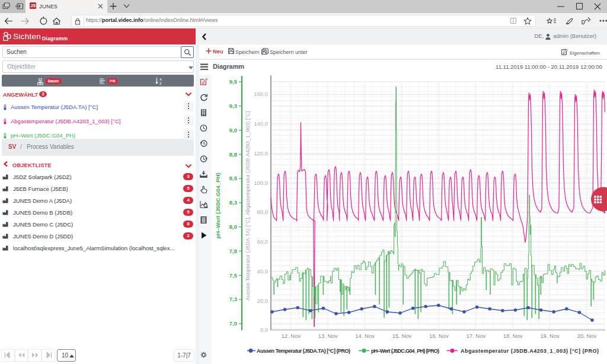  I want to click on svg-text: 13. Nov, so click(328, 336).